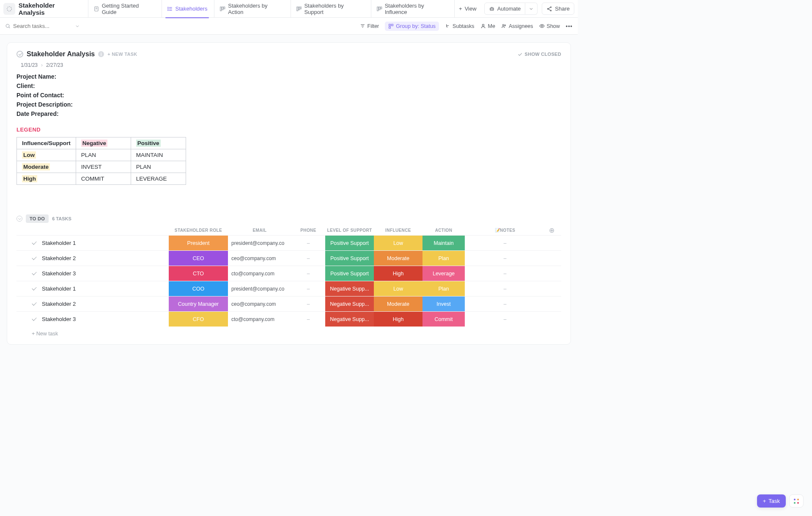 The height and width of the screenshot is (516, 812). Describe the element at coordinates (198, 273) in the screenshot. I see `role-tag: CTO` at that location.